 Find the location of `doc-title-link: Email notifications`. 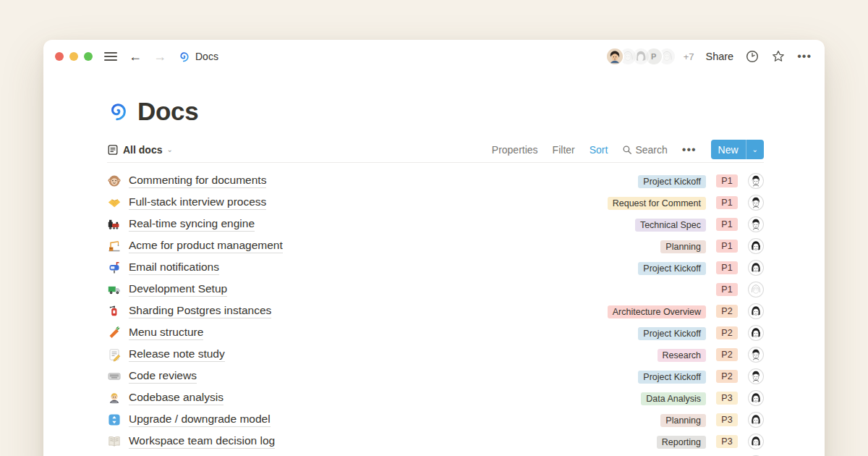

doc-title-link: Email notifications is located at coordinates (174, 268).